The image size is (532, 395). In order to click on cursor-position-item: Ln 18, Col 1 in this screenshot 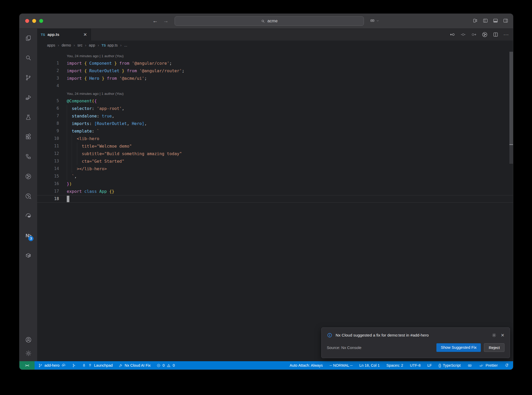, I will do `click(369, 365)`.